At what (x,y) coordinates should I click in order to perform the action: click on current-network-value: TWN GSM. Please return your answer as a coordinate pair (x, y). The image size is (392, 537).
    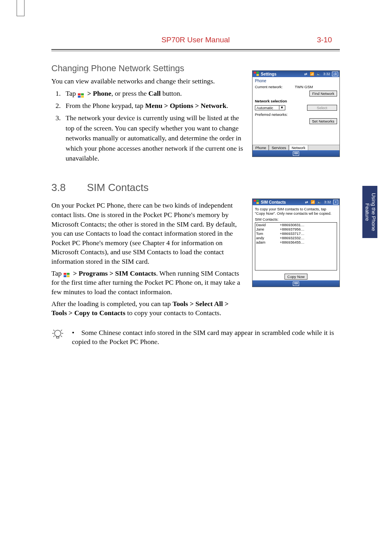
    Looking at the image, I should click on (304, 87).